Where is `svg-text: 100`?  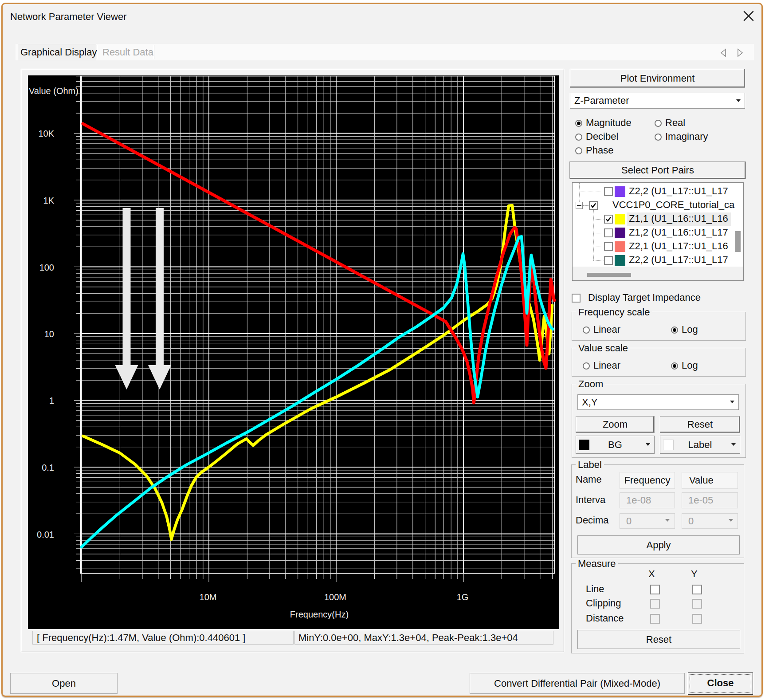 svg-text: 100 is located at coordinates (47, 267).